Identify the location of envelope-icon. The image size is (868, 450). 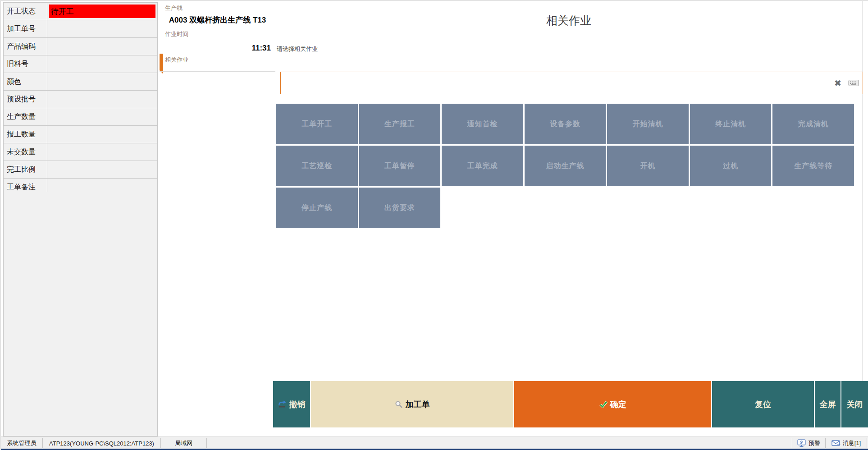
(836, 444).